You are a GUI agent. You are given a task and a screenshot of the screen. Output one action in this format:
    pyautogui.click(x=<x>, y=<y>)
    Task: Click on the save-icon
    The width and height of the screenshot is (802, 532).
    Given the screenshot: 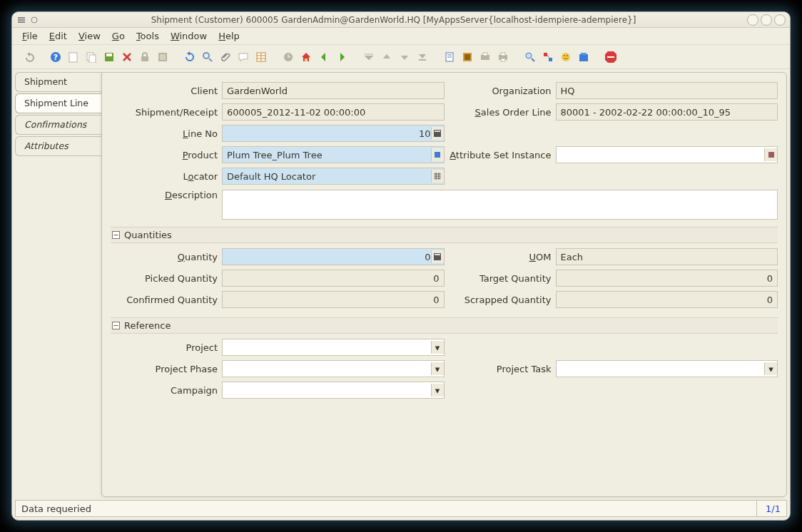 What is the action you would take?
    pyautogui.click(x=109, y=57)
    